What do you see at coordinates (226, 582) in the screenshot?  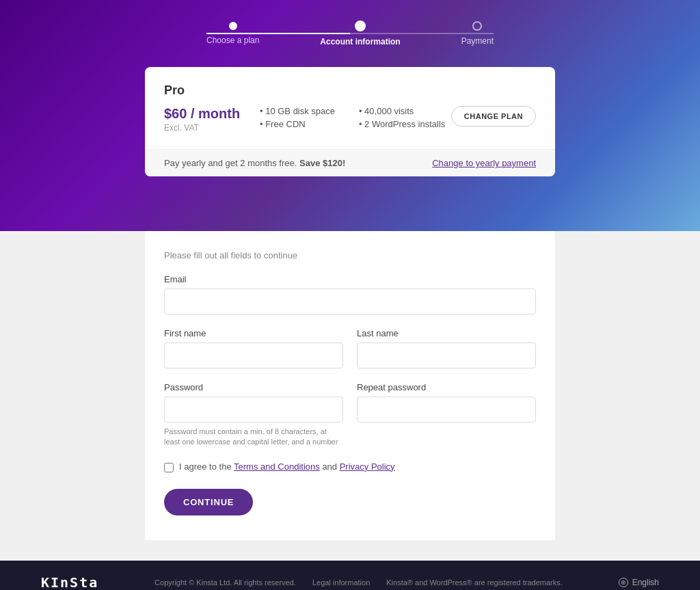 I see `footer-copyright: Copyright © Kinsta Ltd. All rights reser…` at bounding box center [226, 582].